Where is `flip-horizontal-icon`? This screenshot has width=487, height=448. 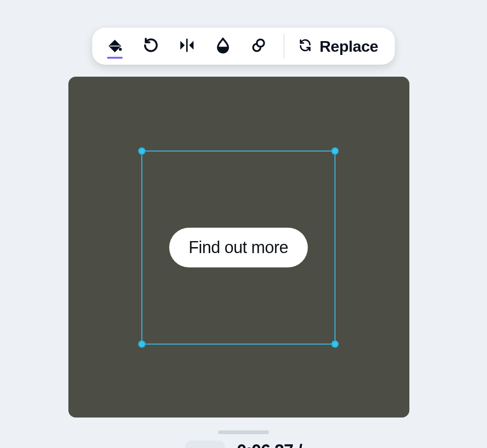 flip-horizontal-icon is located at coordinates (187, 46).